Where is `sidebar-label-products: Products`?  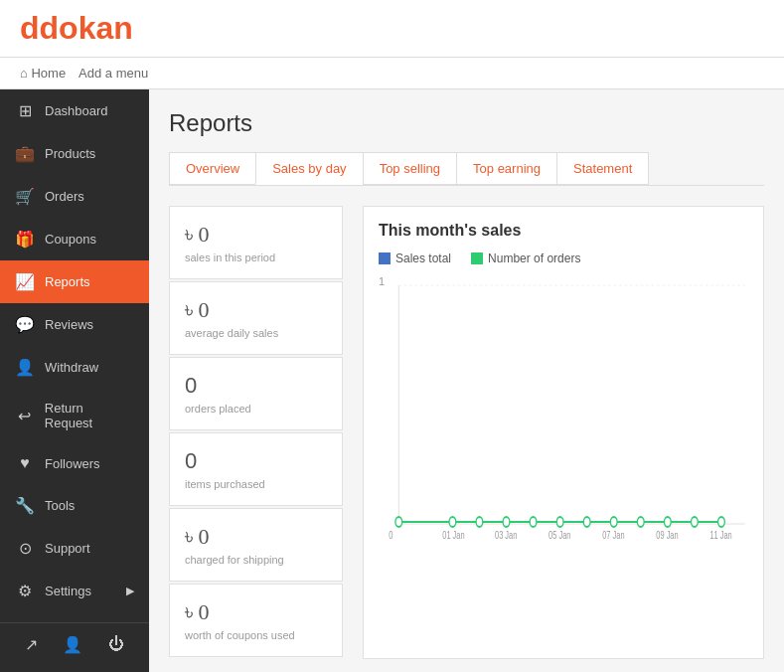
sidebar-label-products: Products is located at coordinates (70, 153).